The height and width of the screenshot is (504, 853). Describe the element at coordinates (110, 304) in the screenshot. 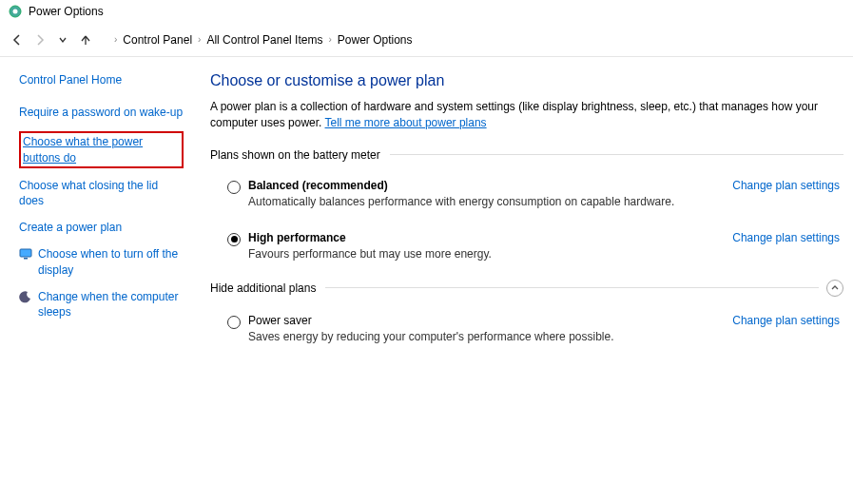

I see `computer-sleeps-link: Change when the computer sleeps` at that location.